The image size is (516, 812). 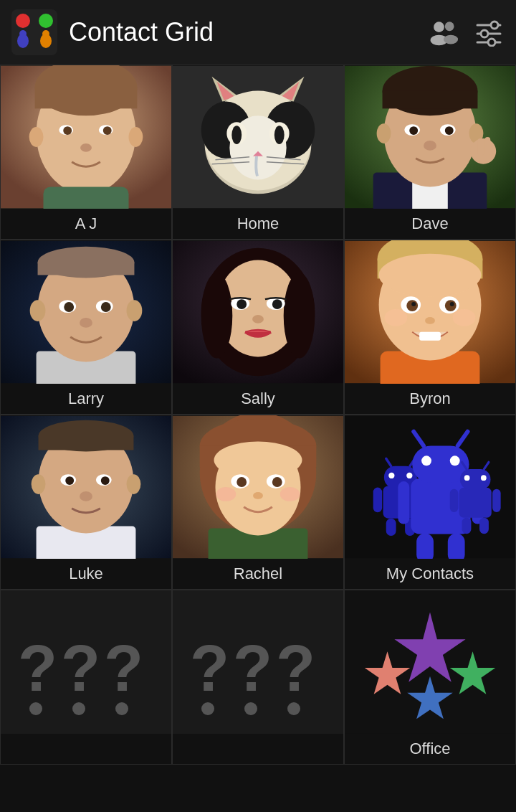 What do you see at coordinates (258, 662) in the screenshot?
I see `unknown-photo-2: ? ? ?` at bounding box center [258, 662].